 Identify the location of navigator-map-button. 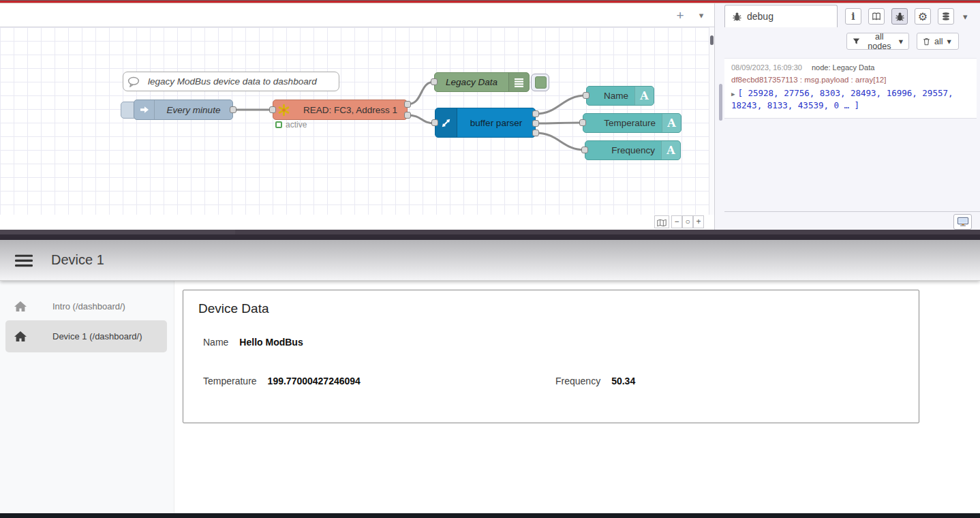
(662, 222).